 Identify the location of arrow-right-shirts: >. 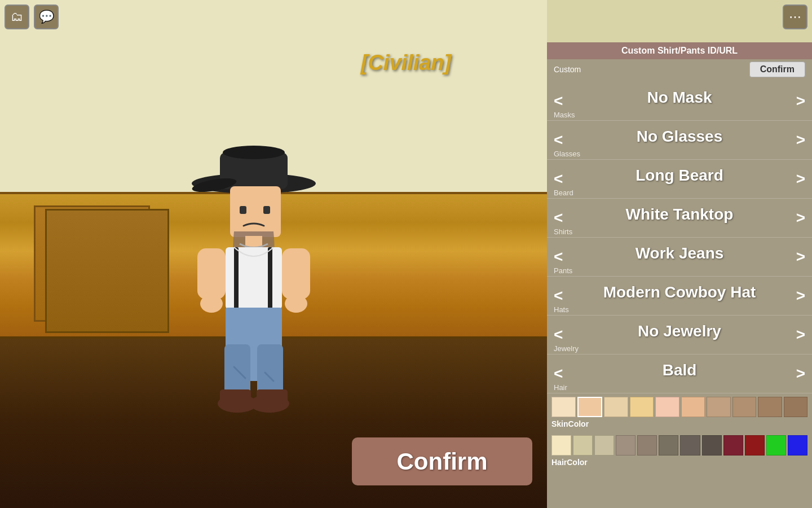
(801, 218).